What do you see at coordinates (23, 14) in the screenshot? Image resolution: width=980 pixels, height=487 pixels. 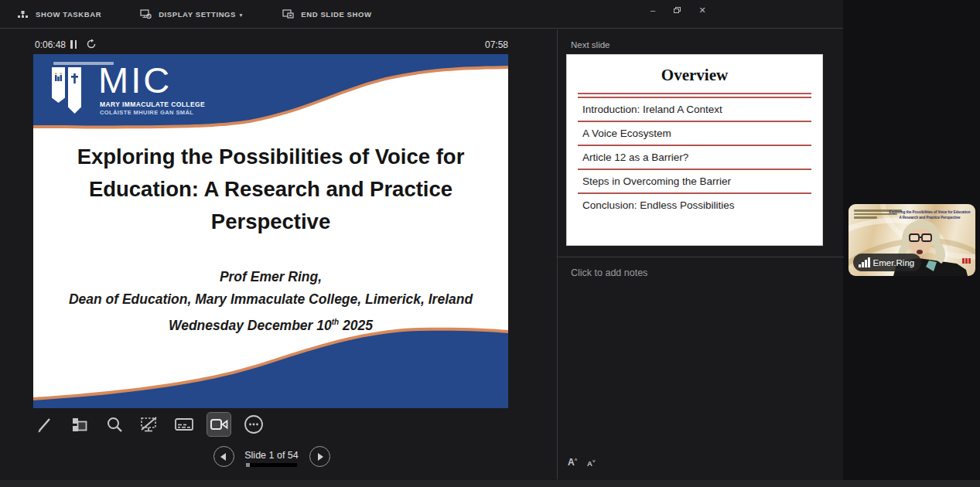 I see `taskbar-icon` at bounding box center [23, 14].